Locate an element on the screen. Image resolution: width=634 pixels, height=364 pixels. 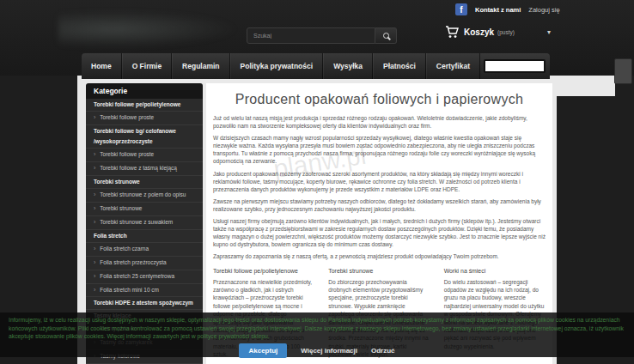
sidebar-header: Folia stretch is located at coordinates (144, 237).